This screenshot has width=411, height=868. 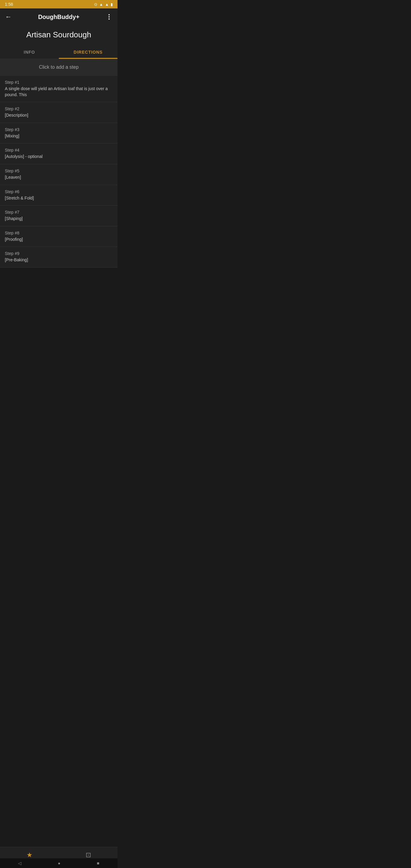 I want to click on tab-info-label: INFO, so click(x=30, y=52).